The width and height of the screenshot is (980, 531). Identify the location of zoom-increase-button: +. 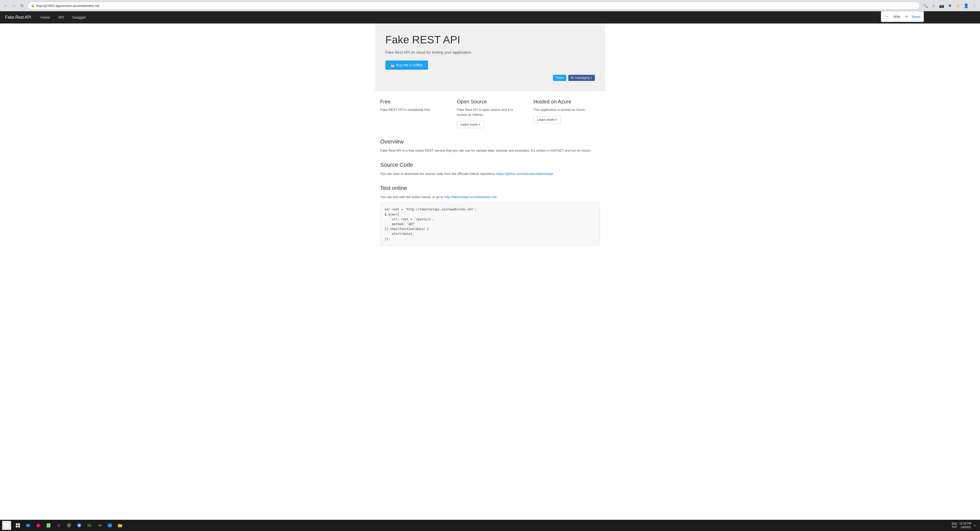
(907, 17).